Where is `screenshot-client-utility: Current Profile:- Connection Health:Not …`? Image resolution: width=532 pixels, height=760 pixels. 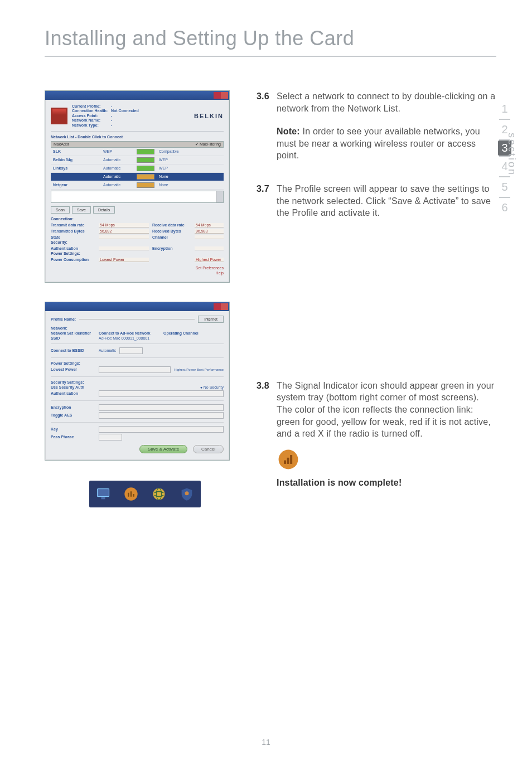 screenshot-client-utility: Current Profile:- Connection Health:Not … is located at coordinates (137, 186).